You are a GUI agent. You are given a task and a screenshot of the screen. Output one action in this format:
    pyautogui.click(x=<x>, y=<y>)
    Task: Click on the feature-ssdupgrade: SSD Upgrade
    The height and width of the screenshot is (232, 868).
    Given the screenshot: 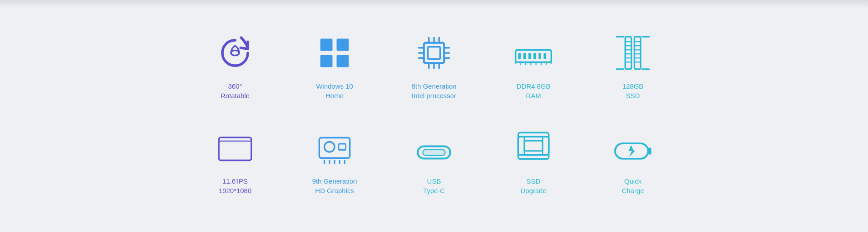 What is the action you would take?
    pyautogui.click(x=533, y=168)
    